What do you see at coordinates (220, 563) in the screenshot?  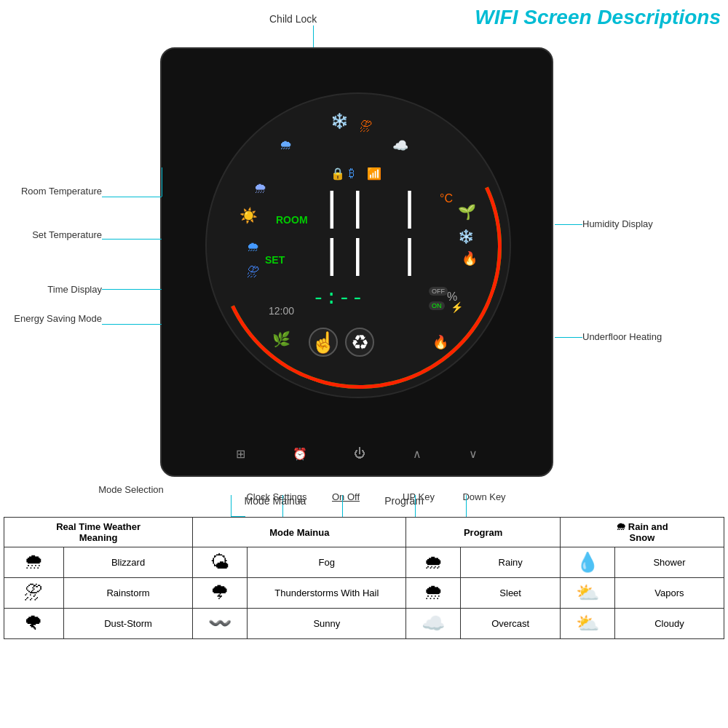 I see `fog-icon-cell: 🌤` at bounding box center [220, 563].